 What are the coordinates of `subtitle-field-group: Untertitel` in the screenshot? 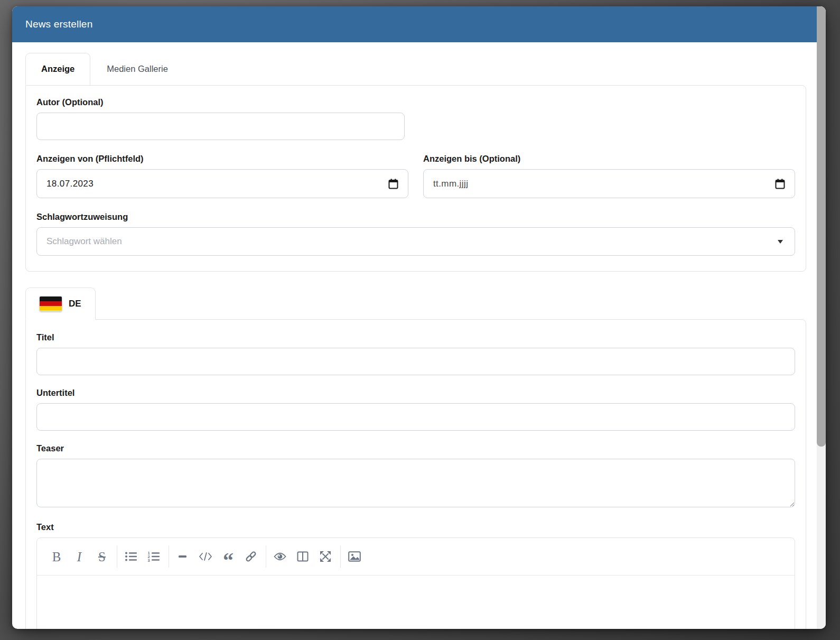 It's located at (416, 409).